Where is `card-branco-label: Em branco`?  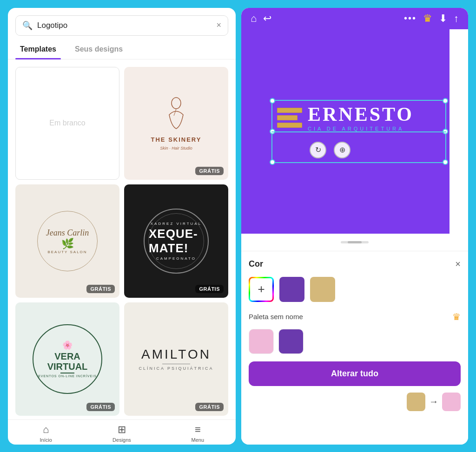 card-branco-label: Em branco is located at coordinates (67, 123).